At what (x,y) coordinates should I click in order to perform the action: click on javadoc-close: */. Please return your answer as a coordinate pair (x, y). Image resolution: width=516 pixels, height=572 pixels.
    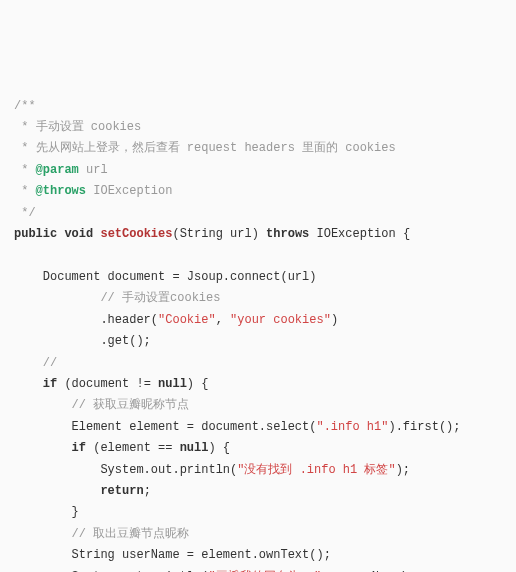
    Looking at the image, I should click on (25, 213).